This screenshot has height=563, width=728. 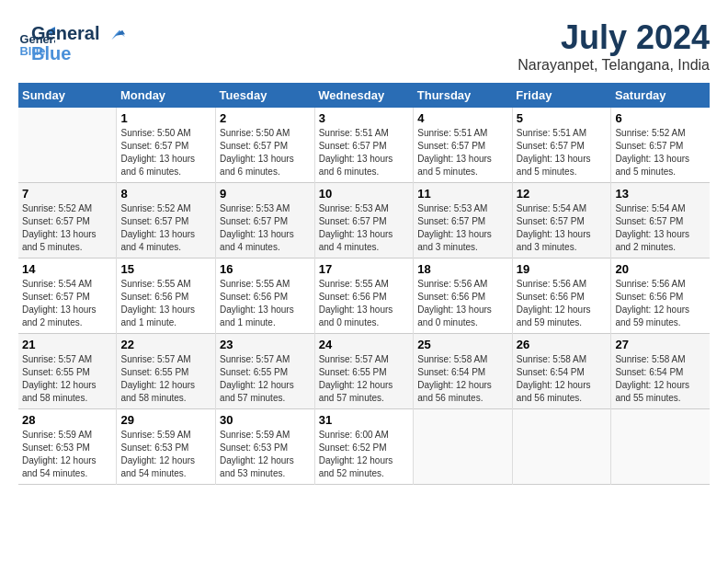 What do you see at coordinates (463, 269) in the screenshot?
I see `day-number: 18` at bounding box center [463, 269].